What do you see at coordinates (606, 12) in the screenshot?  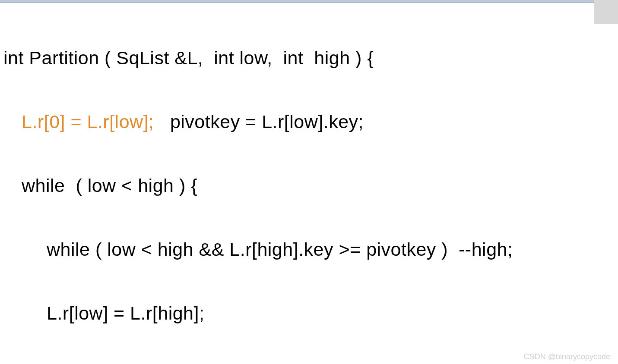 I see `scrollbar-thumb` at bounding box center [606, 12].